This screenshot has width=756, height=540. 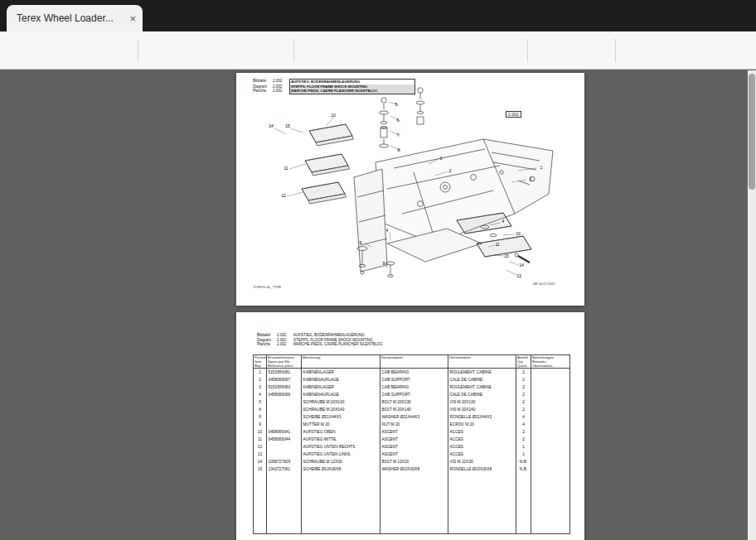 I want to click on table-cell: BOLT M 20X140, so click(x=414, y=409).